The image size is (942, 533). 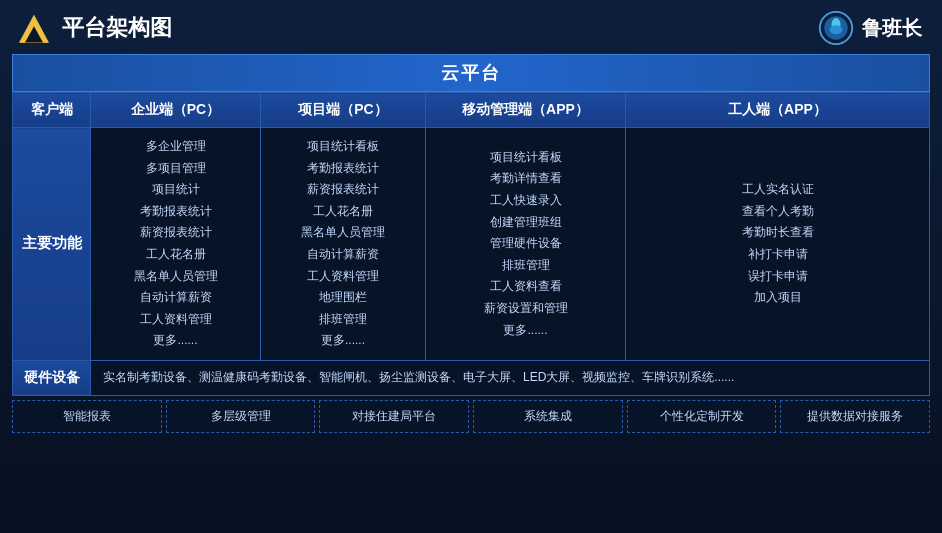 I want to click on brand-icon, so click(x=836, y=28).